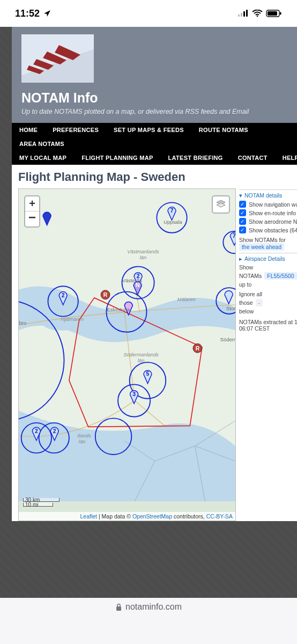 The image size is (297, 644). Describe the element at coordinates (268, 267) in the screenshot. I see `show-label: Show` at that location.